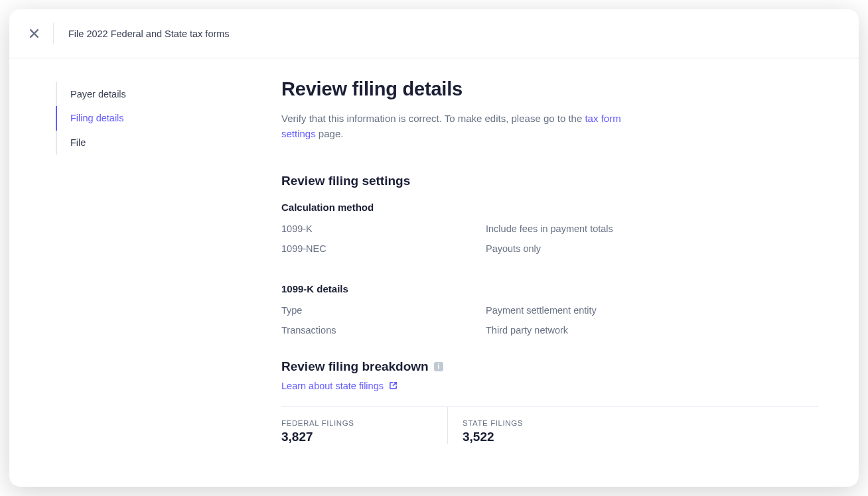 This screenshot has width=868, height=496. What do you see at coordinates (340, 386) in the screenshot?
I see `learn-state-filings-link: Learn about state filings` at bounding box center [340, 386].